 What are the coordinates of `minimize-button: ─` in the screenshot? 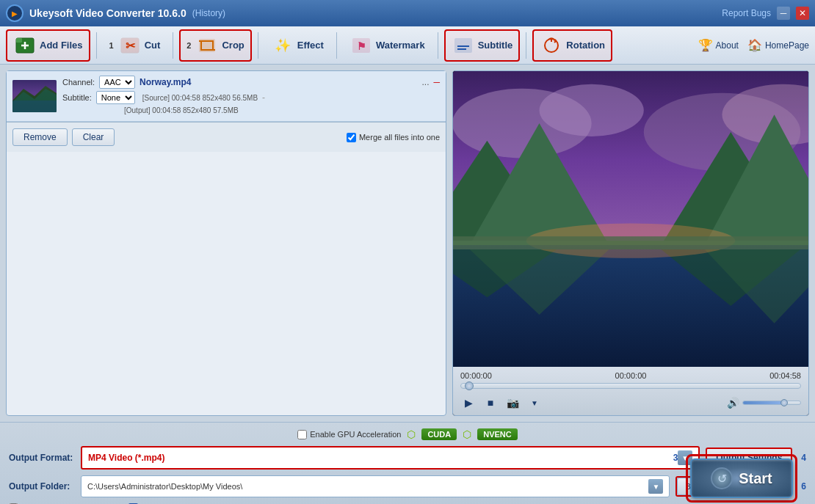 It's located at (783, 13).